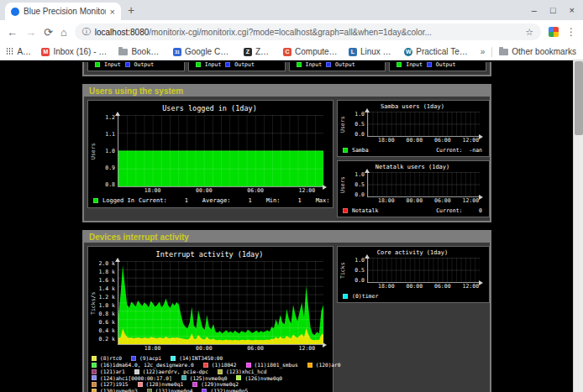 Image resolution: width=583 pixels, height=392 pixels. Describe the element at coordinates (18, 52) in the screenshot. I see `apps-shortcut: Apps` at that location.